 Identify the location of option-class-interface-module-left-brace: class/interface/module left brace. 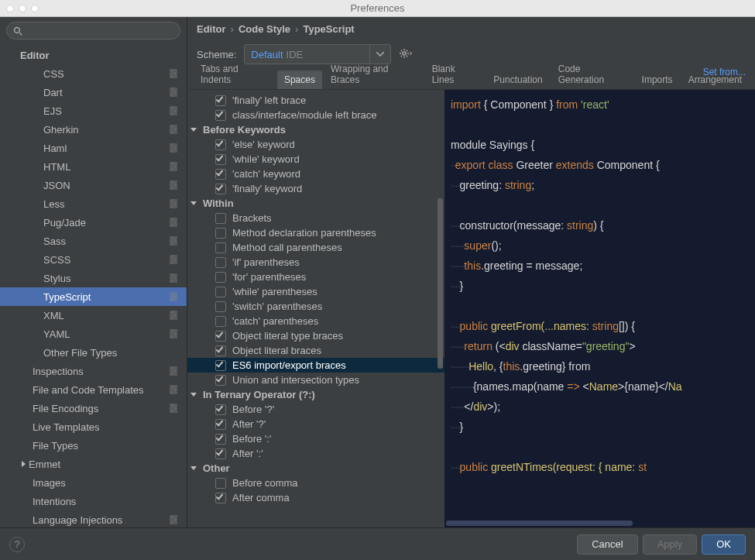
(316, 115).